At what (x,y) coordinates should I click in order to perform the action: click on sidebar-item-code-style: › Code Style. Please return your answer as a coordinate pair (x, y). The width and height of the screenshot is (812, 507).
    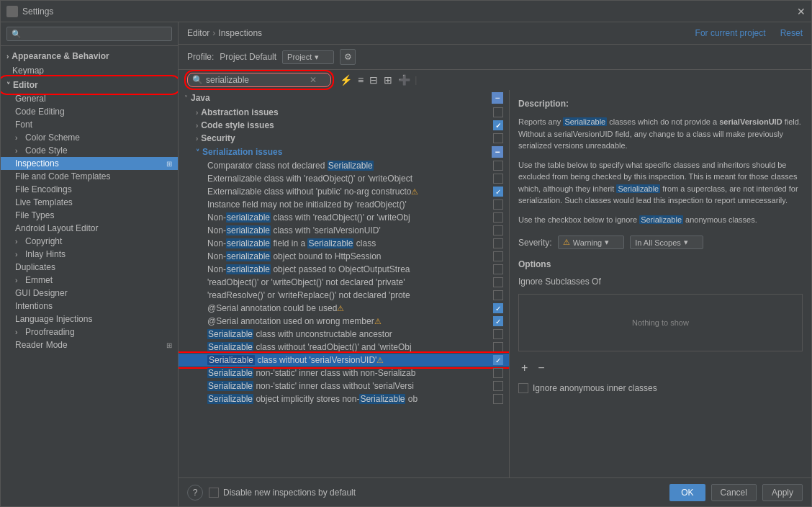
    Looking at the image, I should click on (89, 151).